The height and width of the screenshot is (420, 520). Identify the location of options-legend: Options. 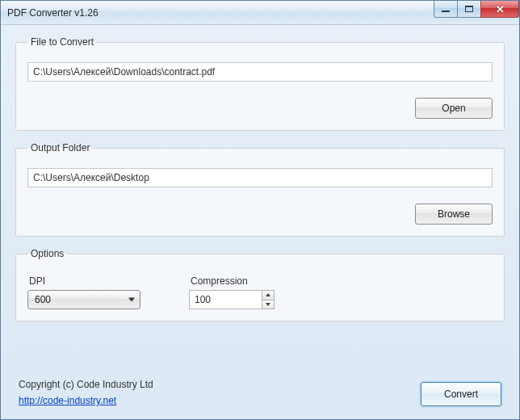
(47, 254).